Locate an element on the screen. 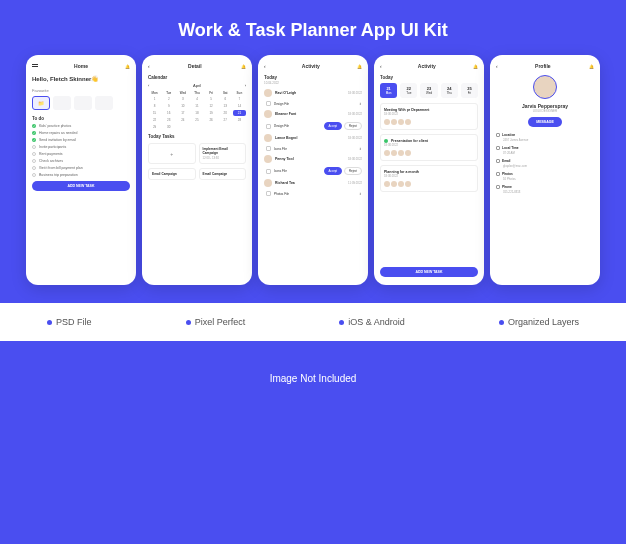 This screenshot has width=626, height=544. todo-item: ✓Send invitation by email is located at coordinates (81, 140).